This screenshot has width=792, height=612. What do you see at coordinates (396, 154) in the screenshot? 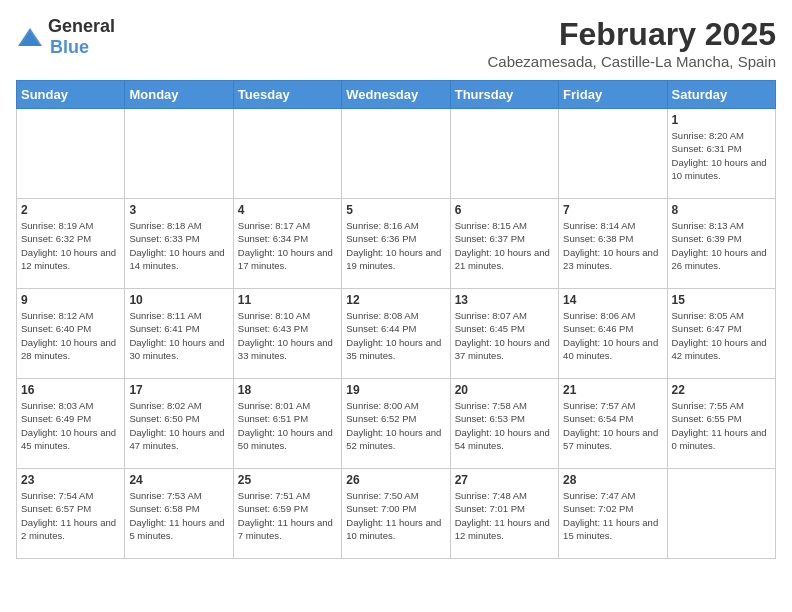
I see `calendar-week-row: 1Sunrise: 8:20 AM Sunset: 6:31 PM Daylig…` at bounding box center [396, 154].